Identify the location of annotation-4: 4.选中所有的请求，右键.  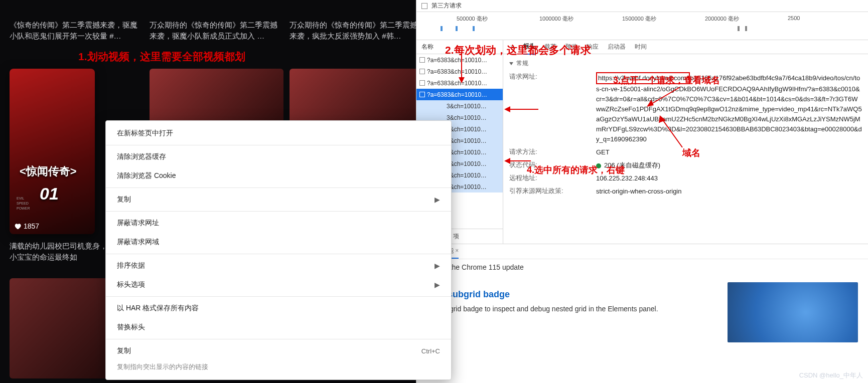
(576, 170).